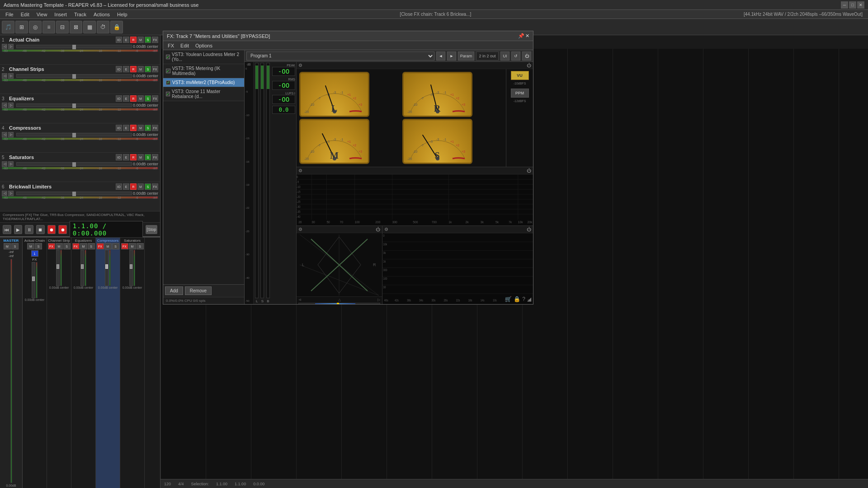  I want to click on track-solo-btn-3: S, so click(148, 99).